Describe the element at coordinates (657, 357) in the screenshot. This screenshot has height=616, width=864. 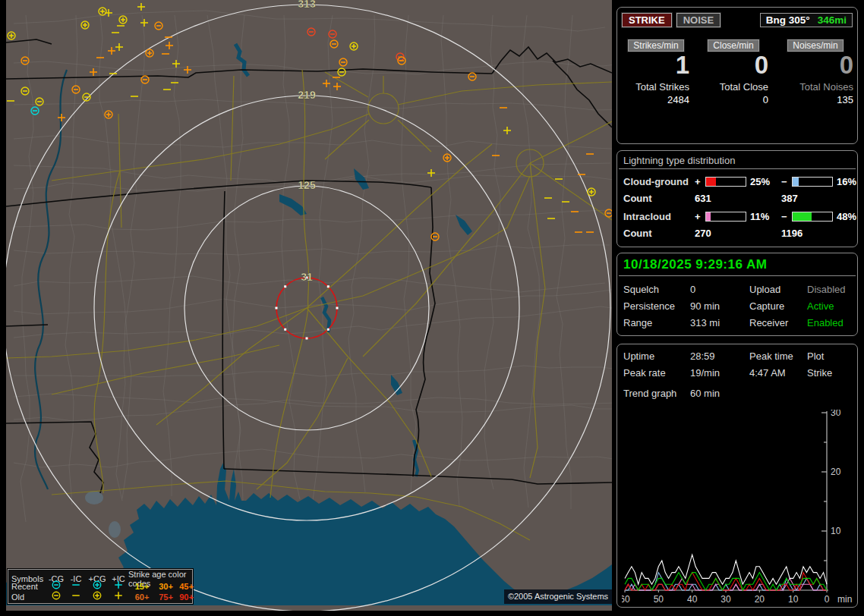
I see `uptime-label: Uptime` at that location.